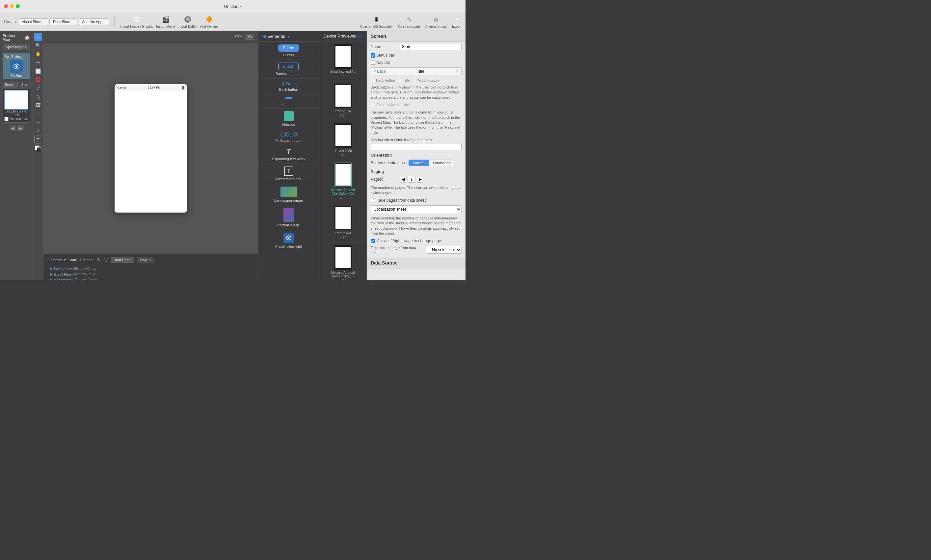 The image size is (931, 560). I want to click on element-bordered-button: Button Bordered button, so click(288, 69).